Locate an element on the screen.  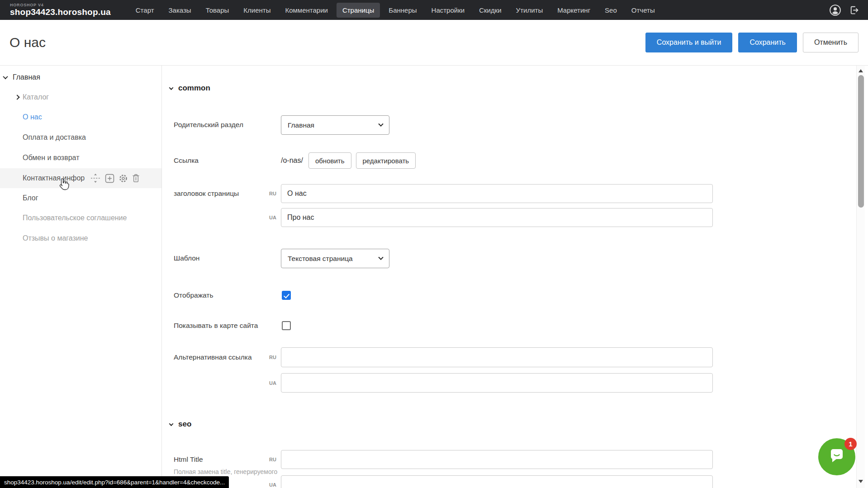
move-icon is located at coordinates (95, 178).